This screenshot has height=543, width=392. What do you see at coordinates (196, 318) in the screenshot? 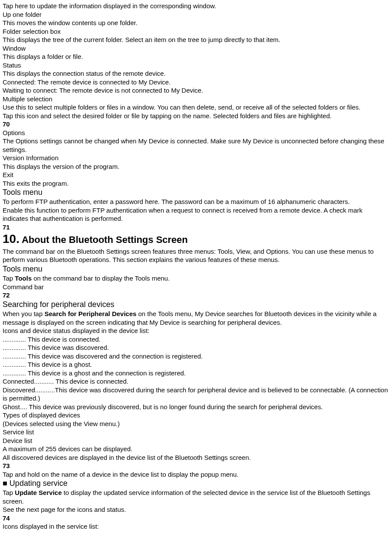
I see `paragraph: When you tap Search for Peripheral Devic…` at bounding box center [196, 318].